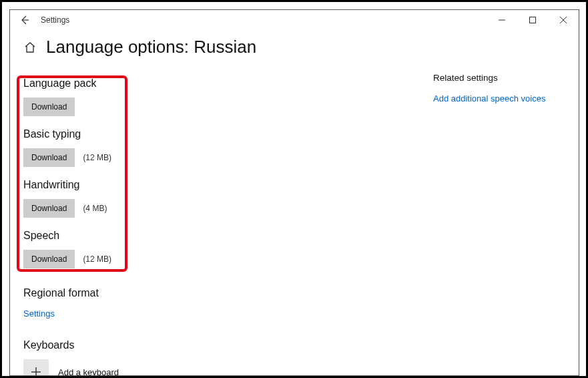 The width and height of the screenshot is (588, 378). I want to click on heading-speech: Speech, so click(294, 236).